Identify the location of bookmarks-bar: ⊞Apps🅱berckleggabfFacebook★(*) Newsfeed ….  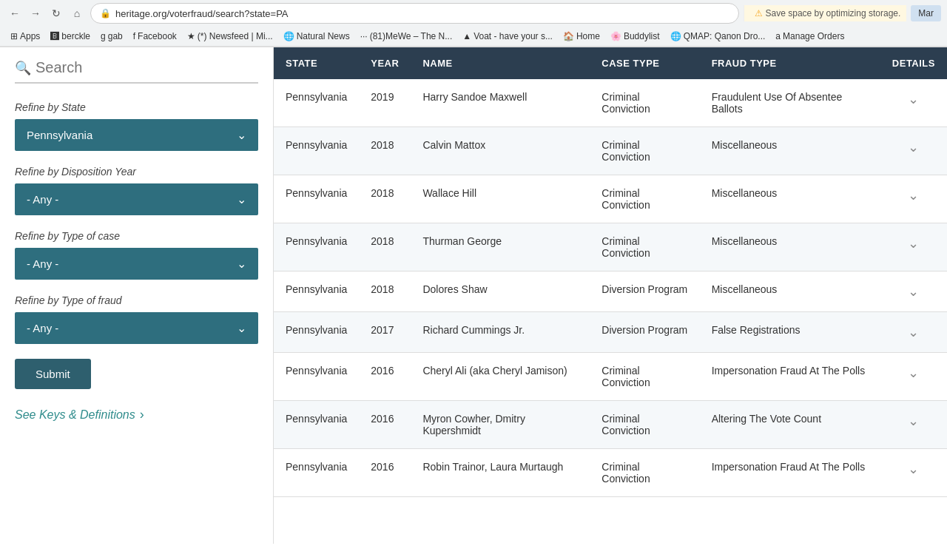
(474, 37).